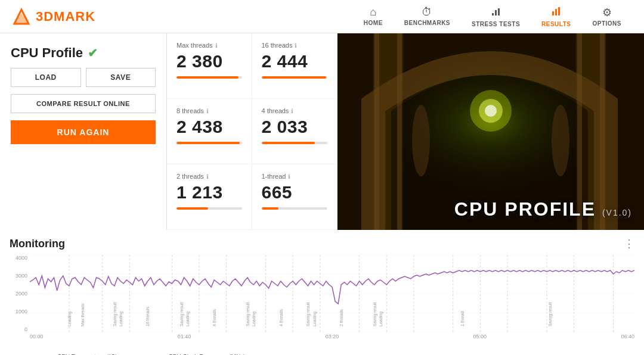  I want to click on metrics-grid: Max threads ℹ 2 380 16 threads ℹ 2 444 8…, so click(252, 132).